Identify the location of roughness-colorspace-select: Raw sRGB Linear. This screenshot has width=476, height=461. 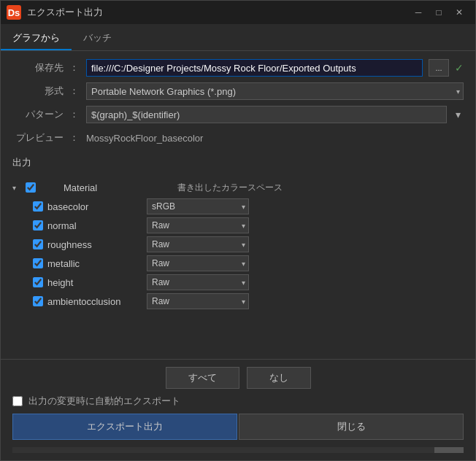
(198, 244).